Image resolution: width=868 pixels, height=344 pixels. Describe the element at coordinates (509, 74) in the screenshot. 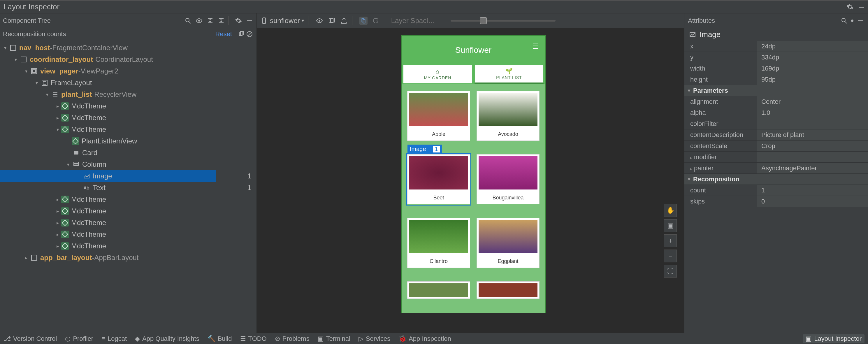

I see `tab-plant-list: 🌱PLANT LIST` at that location.